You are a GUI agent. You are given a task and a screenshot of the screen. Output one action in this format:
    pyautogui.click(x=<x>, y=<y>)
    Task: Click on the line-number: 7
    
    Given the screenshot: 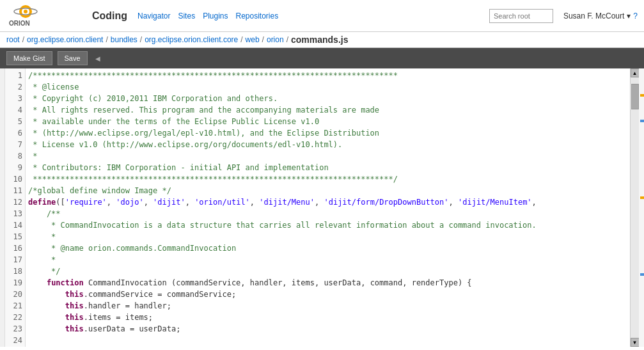 What is the action you would take?
    pyautogui.click(x=14, y=145)
    